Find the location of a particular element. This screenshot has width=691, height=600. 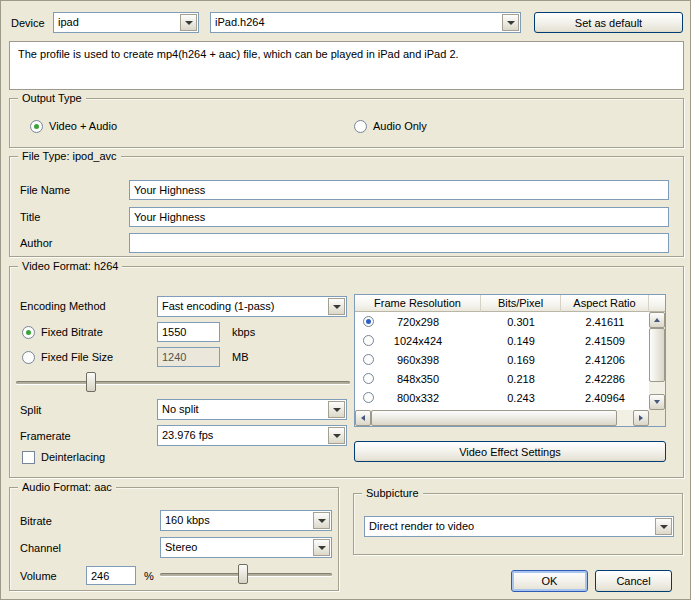

subpicture-select: Direct render to video is located at coordinates (519, 526).